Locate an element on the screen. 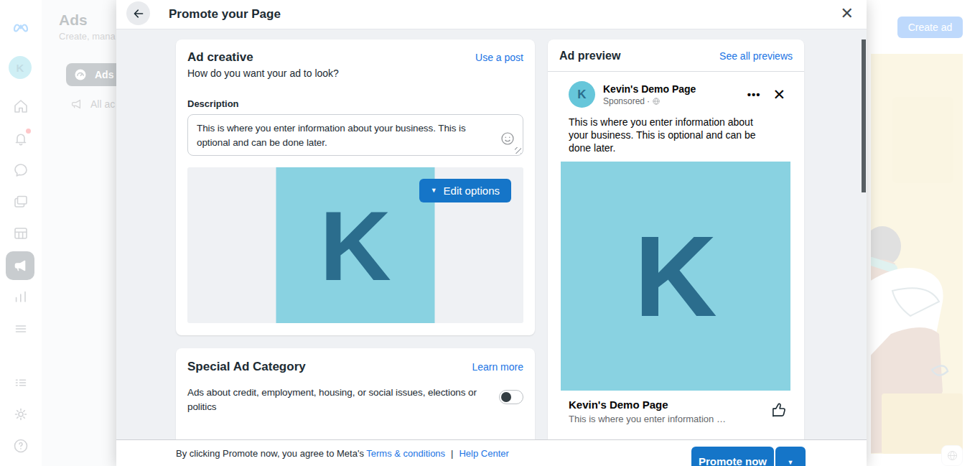 The image size is (980, 466). post-body-text: This is where you enter information abou… is located at coordinates (670, 131).